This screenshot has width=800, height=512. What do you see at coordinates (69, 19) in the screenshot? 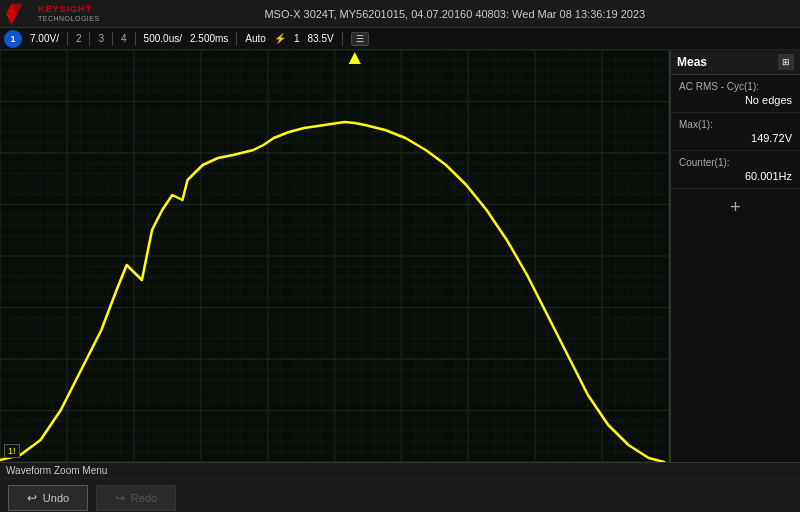
I see `logo-sub: TECHNOLOGIES` at bounding box center [69, 19].